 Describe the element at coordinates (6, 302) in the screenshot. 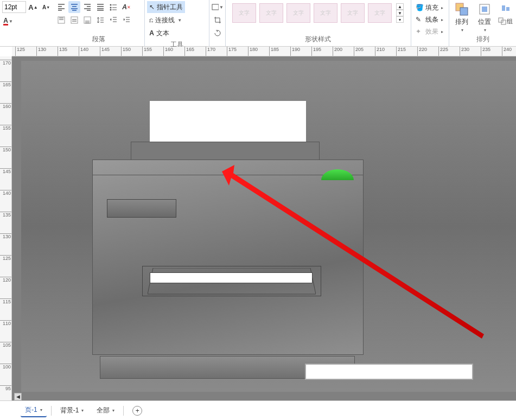

I see `ruler-tick: 115` at that location.